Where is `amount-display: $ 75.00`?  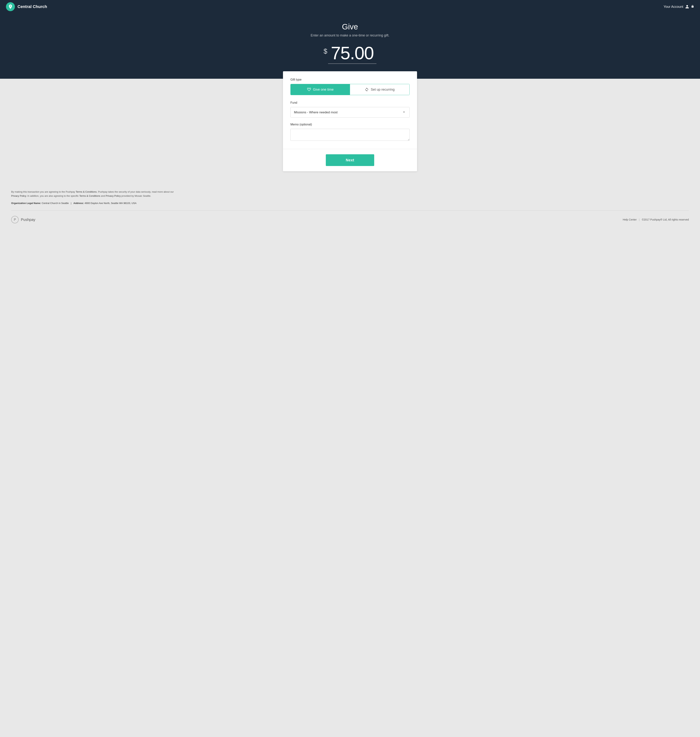 amount-display: $ 75.00 is located at coordinates (350, 54).